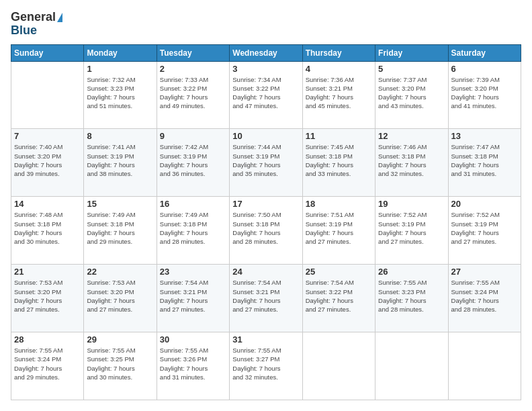 Image resolution: width=532 pixels, height=411 pixels. I want to click on day-info: Sunrise: 7:55 AMSunset: 3:25 PMDaylight:…, so click(120, 364).